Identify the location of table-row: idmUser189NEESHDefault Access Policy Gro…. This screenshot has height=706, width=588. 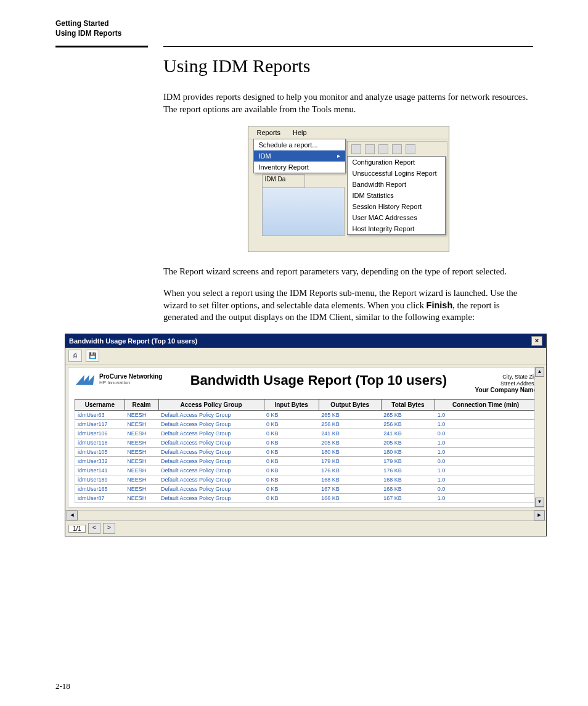
(306, 480).